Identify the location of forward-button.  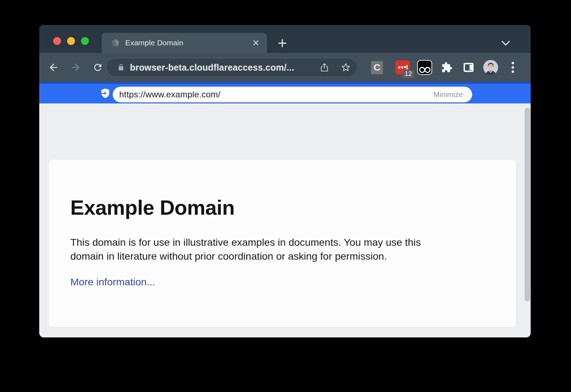
(76, 67).